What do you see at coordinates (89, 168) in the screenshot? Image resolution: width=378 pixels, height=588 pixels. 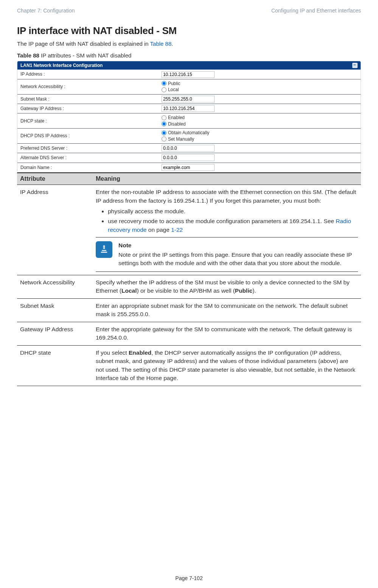 I see `label-domain: Domain Name :` at bounding box center [89, 168].